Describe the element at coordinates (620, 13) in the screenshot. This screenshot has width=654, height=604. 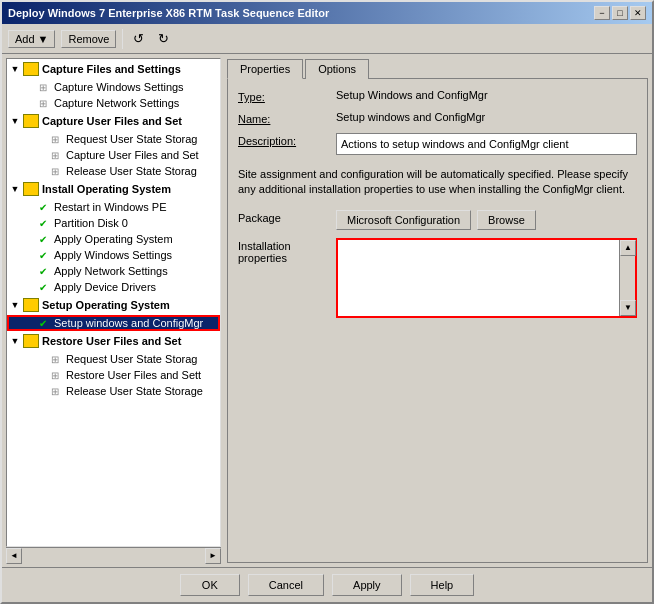
I see `title-bar-buttons: − □ ✕` at that location.